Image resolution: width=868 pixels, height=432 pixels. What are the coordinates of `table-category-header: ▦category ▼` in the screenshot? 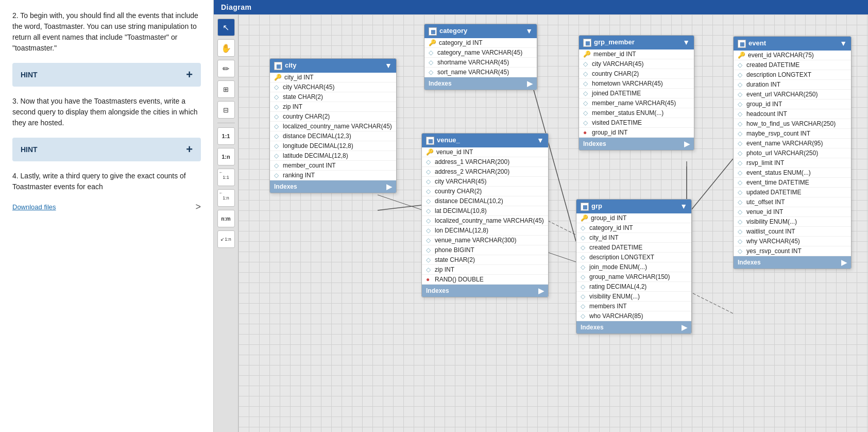 It's located at (481, 31).